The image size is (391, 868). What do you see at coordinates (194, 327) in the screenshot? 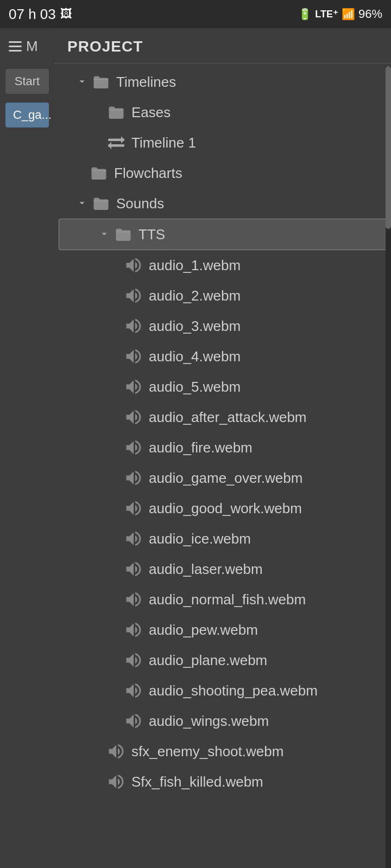
I see `tree-item-label: audio_3.webm` at bounding box center [194, 327].